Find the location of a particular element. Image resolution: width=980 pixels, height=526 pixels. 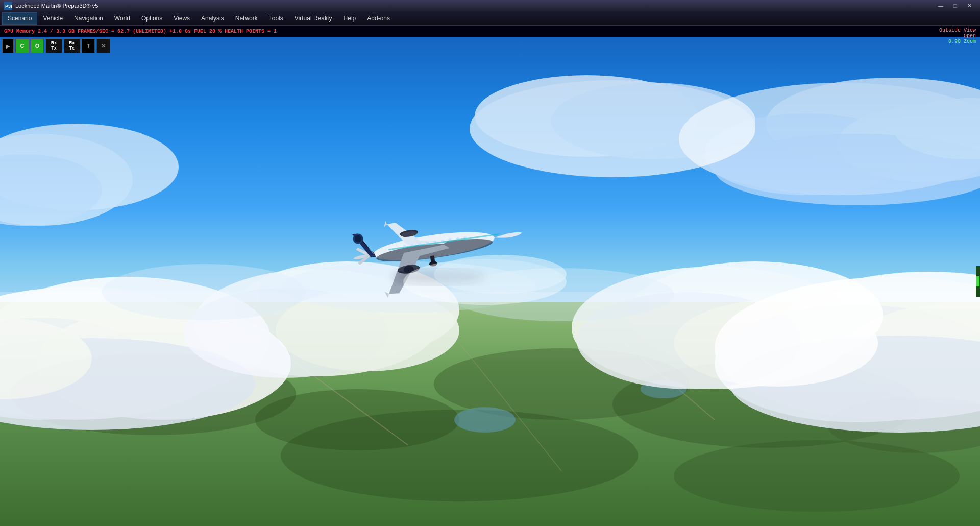

zoom-label: 0.90 Zoom is located at coordinates (958, 42).